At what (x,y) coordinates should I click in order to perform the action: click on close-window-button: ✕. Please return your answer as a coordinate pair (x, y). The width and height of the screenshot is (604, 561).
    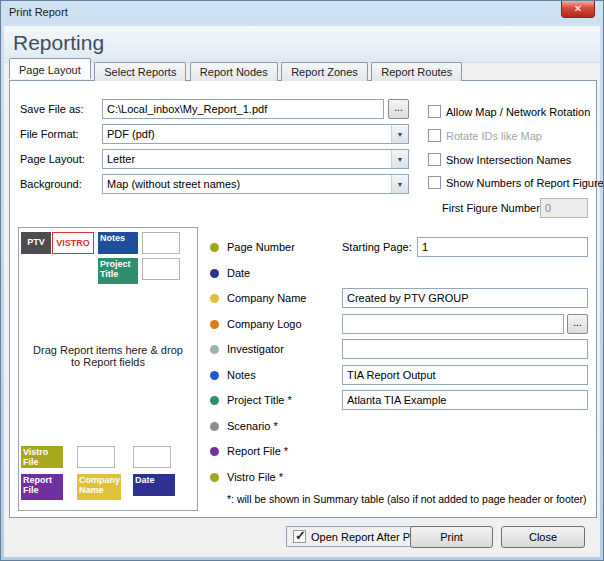
    Looking at the image, I should click on (578, 10).